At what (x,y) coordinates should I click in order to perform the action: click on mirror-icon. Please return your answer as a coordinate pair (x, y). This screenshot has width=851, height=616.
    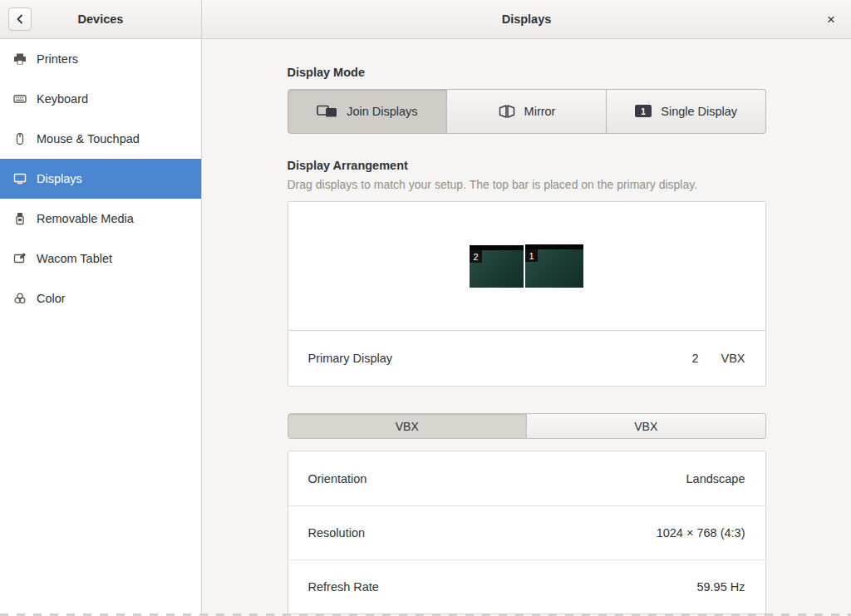
    Looking at the image, I should click on (507, 111).